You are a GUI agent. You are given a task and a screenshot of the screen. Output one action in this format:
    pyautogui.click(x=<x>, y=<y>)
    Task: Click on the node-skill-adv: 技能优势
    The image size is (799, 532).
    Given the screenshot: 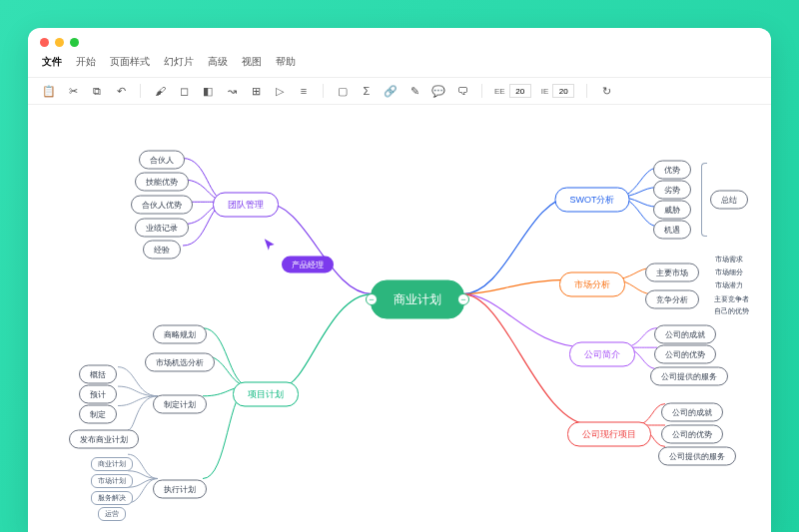 What is the action you would take?
    pyautogui.click(x=162, y=182)
    